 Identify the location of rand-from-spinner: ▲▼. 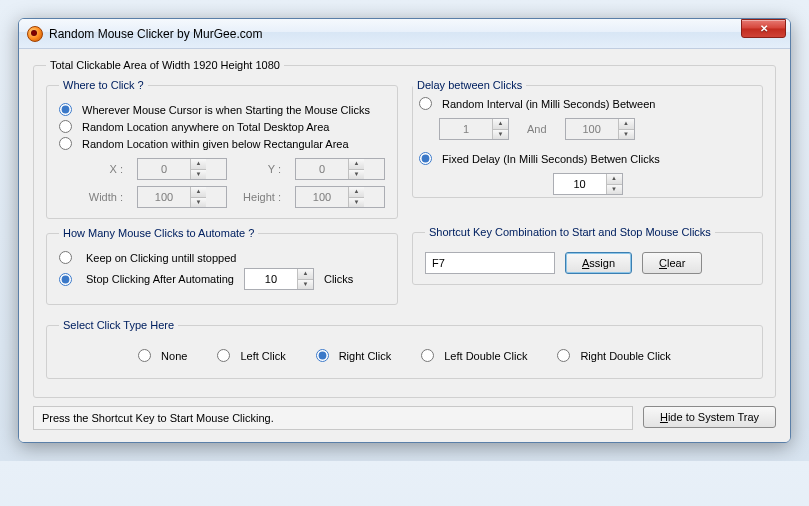
(474, 129).